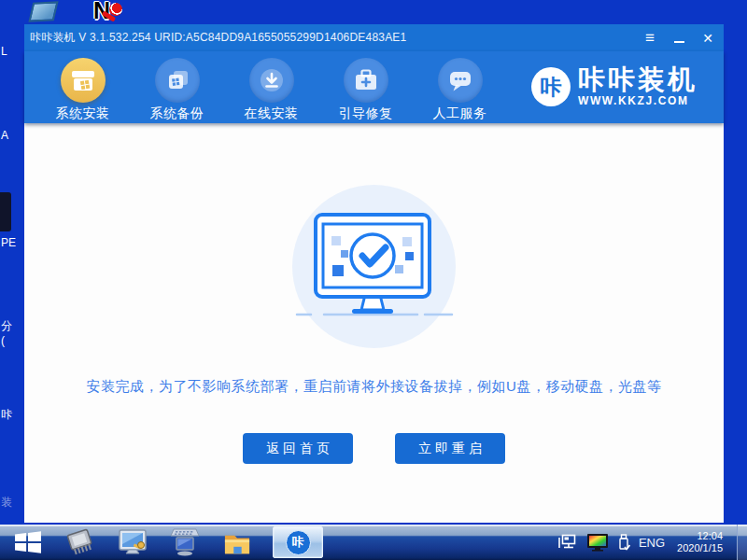 The width and height of the screenshot is (747, 560). Describe the element at coordinates (298, 448) in the screenshot. I see `return-home-button: 返回首页` at that location.